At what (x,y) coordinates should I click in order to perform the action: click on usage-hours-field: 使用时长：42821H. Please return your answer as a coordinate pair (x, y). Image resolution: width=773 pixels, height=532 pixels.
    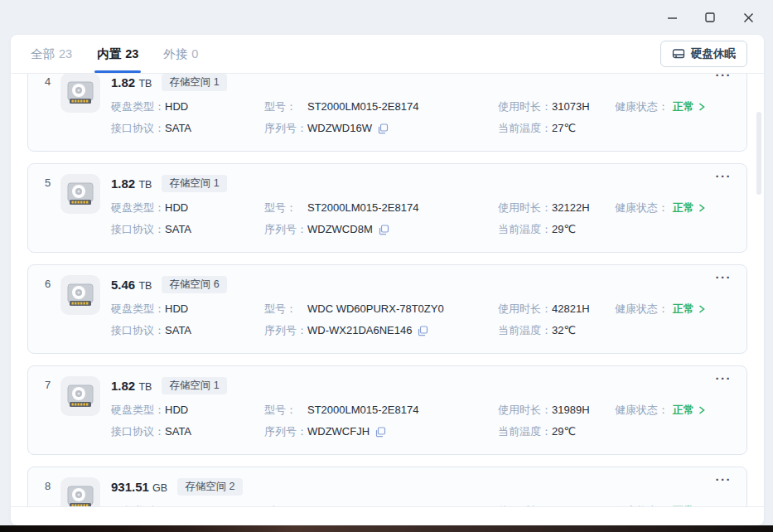
    Looking at the image, I should click on (557, 309).